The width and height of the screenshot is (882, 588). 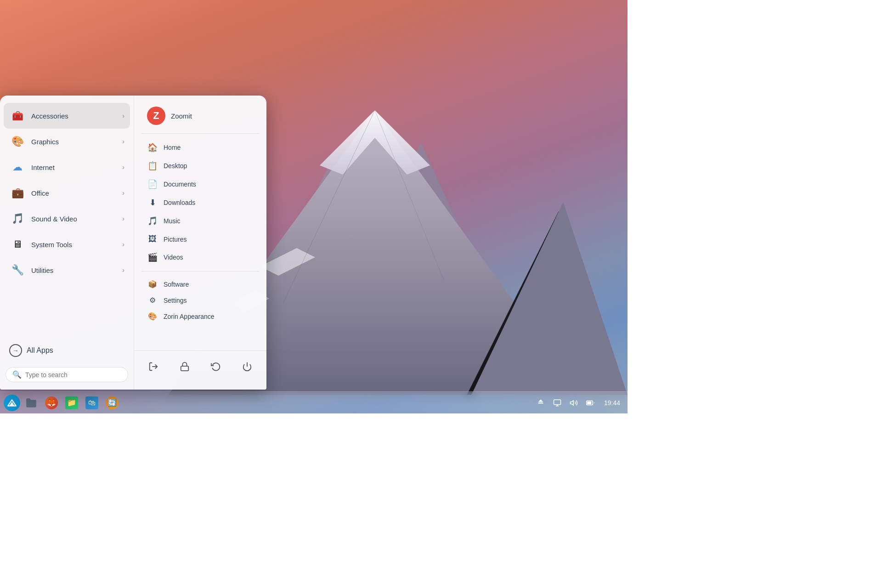 What do you see at coordinates (67, 141) in the screenshot?
I see `category-graphics: 🎨 Graphics ›` at bounding box center [67, 141].